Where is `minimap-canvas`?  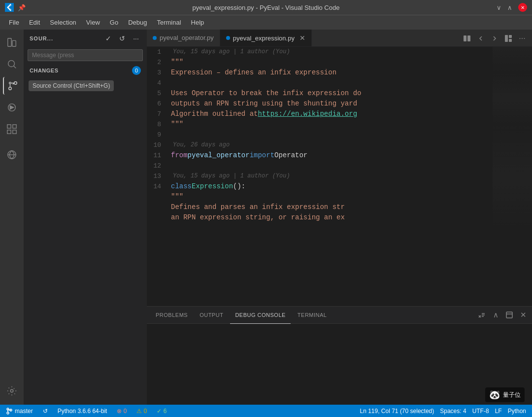
minimap-canvas is located at coordinates (512, 176).